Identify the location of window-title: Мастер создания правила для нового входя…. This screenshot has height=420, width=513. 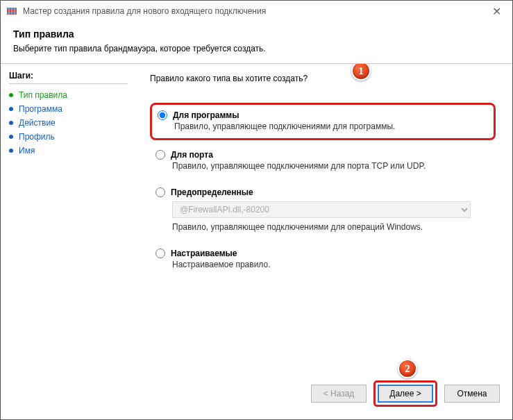
(144, 11).